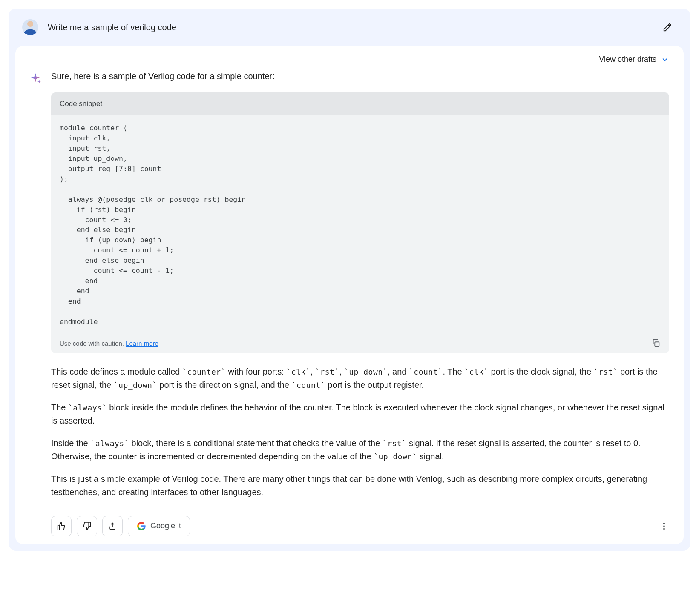  What do you see at coordinates (159, 526) in the screenshot?
I see `google-it-button: Google it` at bounding box center [159, 526].